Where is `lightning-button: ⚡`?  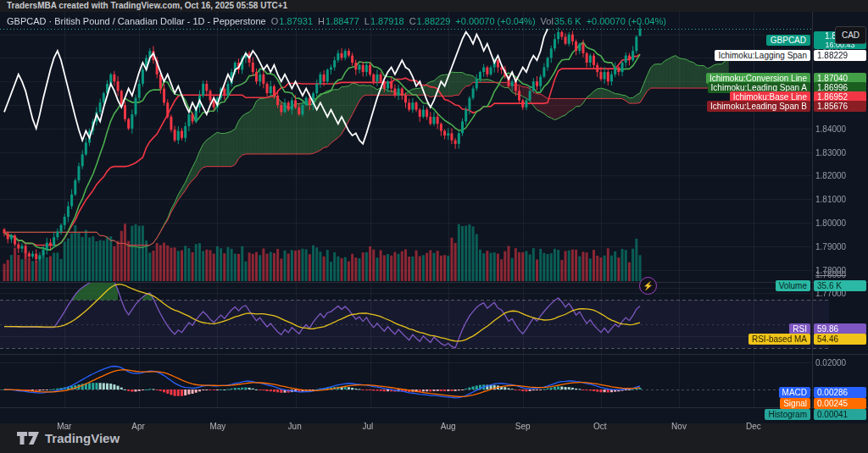 lightning-button: ⚡ is located at coordinates (648, 286).